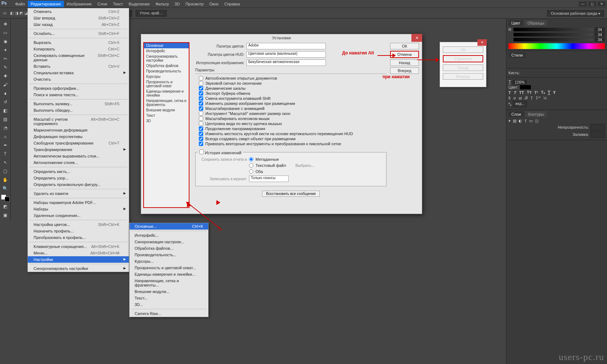  What do you see at coordinates (166, 66) in the screenshot?
I see `category-item: Обработка файлов` at bounding box center [166, 66].